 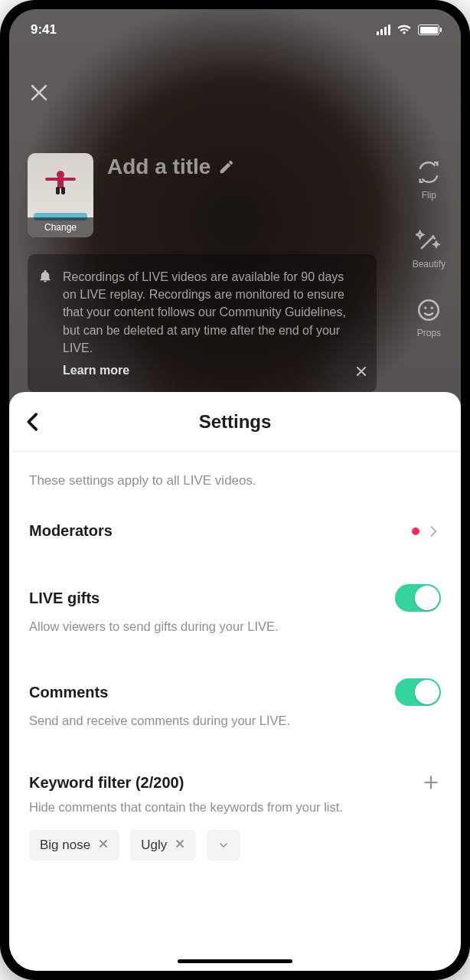 What do you see at coordinates (429, 30) in the screenshot?
I see `battery-icon` at bounding box center [429, 30].